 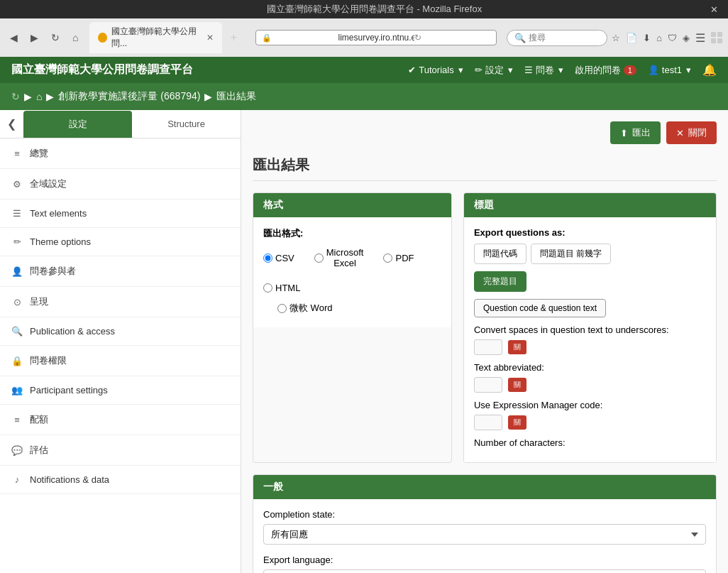 What do you see at coordinates (319, 258) in the screenshot?
I see `excel-radio` at bounding box center [319, 258].